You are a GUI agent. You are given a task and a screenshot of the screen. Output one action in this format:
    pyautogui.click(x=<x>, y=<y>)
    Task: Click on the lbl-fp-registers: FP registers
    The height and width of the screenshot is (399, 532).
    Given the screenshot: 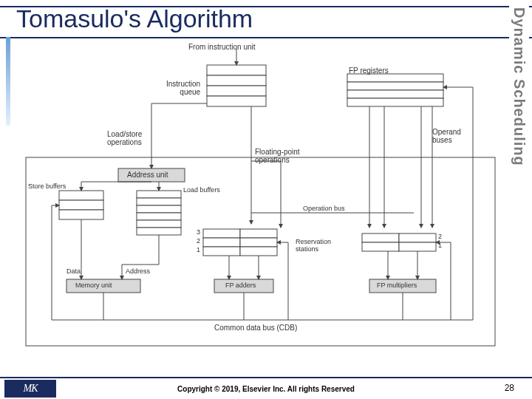 What is the action you would take?
    pyautogui.click(x=369, y=71)
    